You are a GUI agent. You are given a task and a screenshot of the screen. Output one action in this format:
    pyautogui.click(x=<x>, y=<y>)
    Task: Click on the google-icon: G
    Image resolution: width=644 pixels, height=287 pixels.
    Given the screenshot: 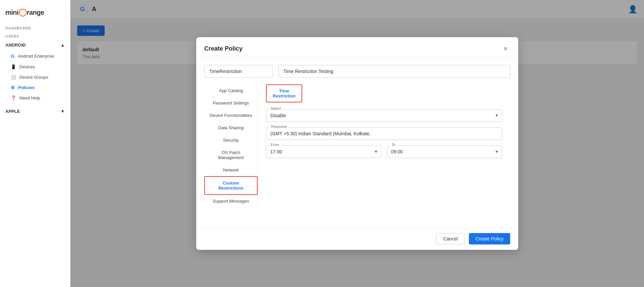 What is the action you would take?
    pyautogui.click(x=13, y=56)
    